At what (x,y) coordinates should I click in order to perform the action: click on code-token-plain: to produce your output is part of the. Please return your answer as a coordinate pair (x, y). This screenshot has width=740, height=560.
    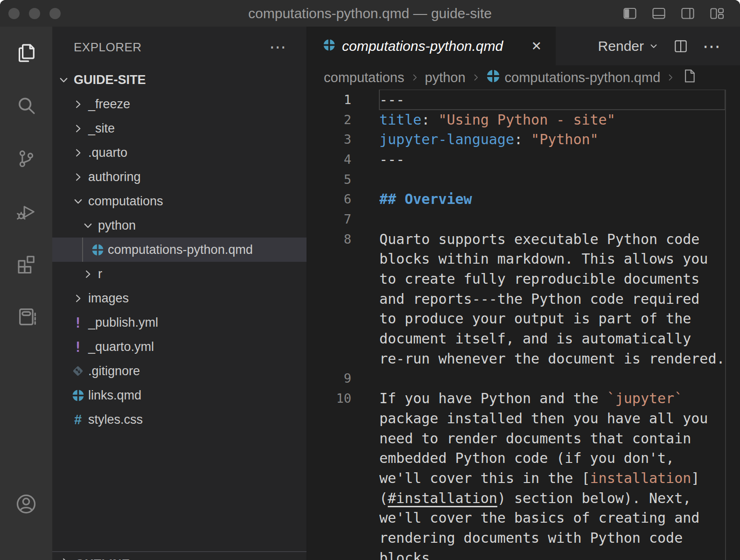
    Looking at the image, I should click on (535, 318).